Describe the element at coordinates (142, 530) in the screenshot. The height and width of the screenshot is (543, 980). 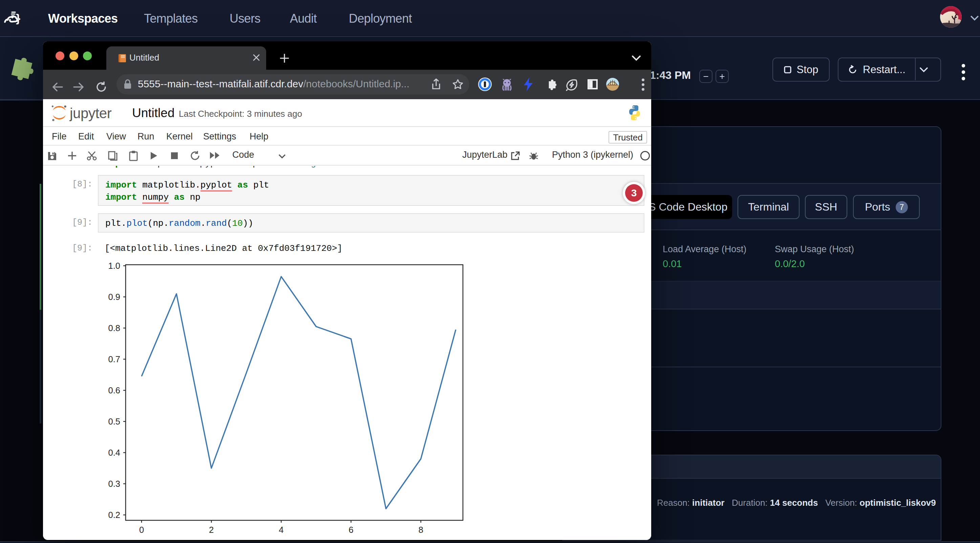
I see `svg-text: 0` at that location.